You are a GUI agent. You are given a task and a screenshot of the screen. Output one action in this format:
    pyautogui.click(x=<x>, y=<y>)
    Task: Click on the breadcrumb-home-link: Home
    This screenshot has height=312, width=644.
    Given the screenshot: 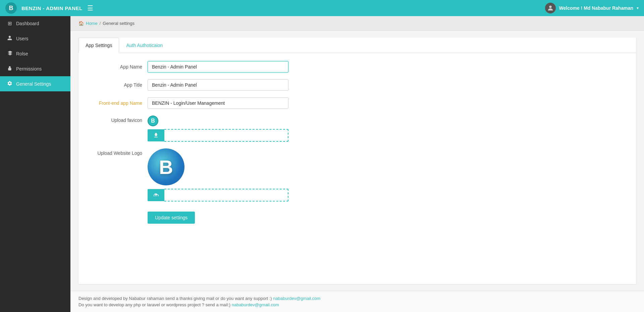 What is the action you would take?
    pyautogui.click(x=92, y=24)
    